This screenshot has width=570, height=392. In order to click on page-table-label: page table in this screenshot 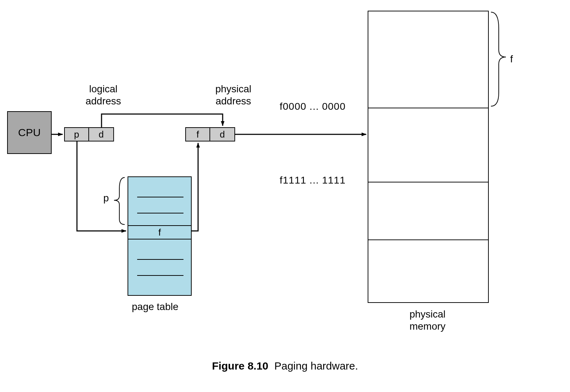, I will do `click(155, 307)`.